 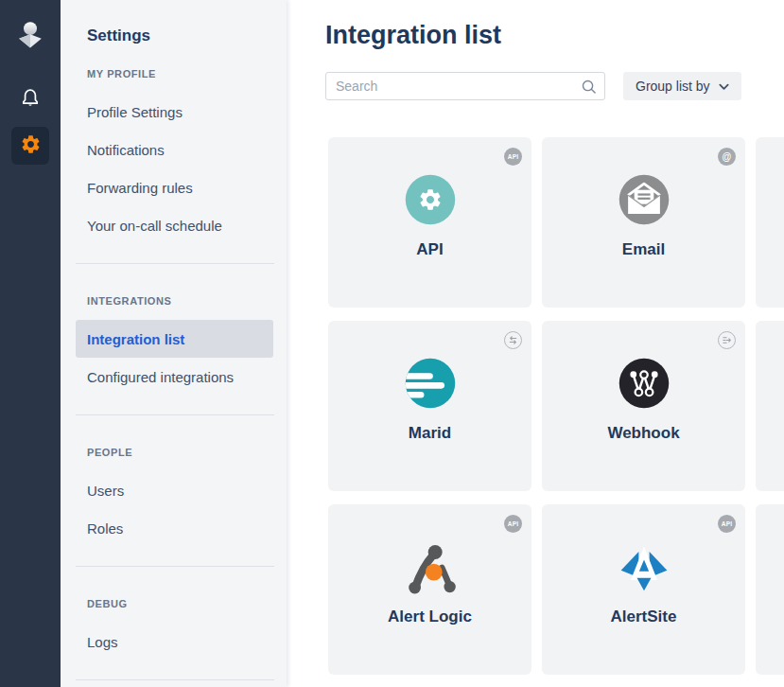 What do you see at coordinates (430, 567) in the screenshot?
I see `alert-logic-logo-icon` at bounding box center [430, 567].